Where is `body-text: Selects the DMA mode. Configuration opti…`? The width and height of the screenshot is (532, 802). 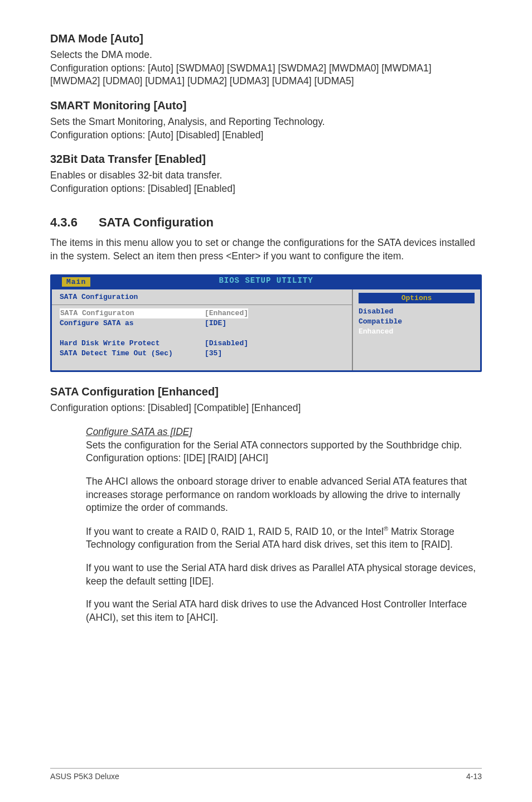
body-text: Selects the DMA mode. Configuration opti… is located at coordinates (266, 68).